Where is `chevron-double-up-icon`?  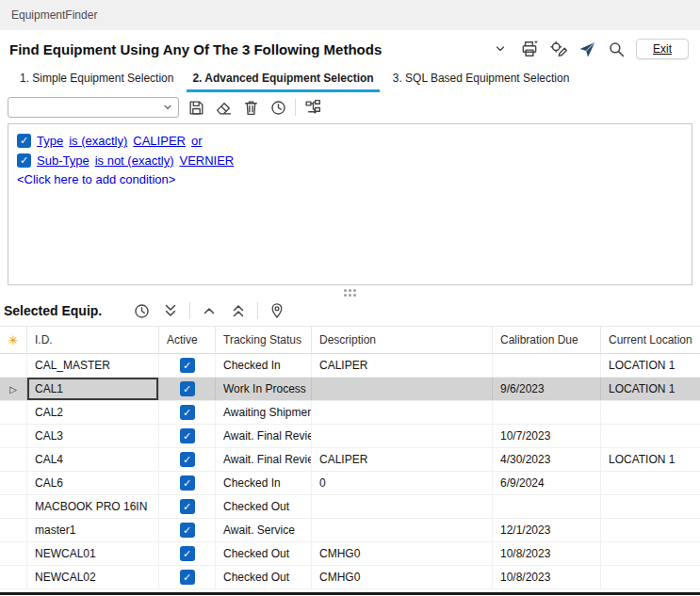
chevron-double-up-icon is located at coordinates (238, 311).